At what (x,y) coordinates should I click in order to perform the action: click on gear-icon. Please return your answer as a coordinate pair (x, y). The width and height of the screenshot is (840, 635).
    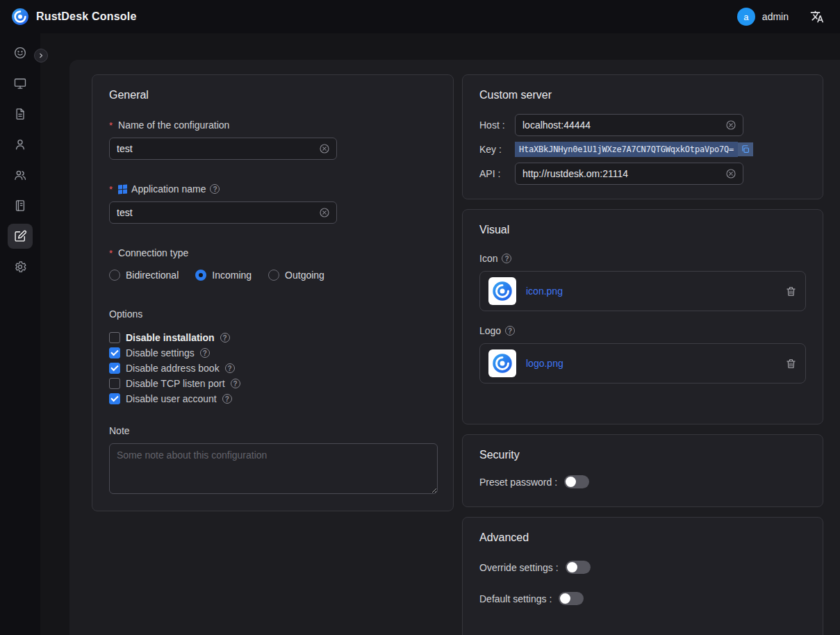
    Looking at the image, I should click on (20, 267).